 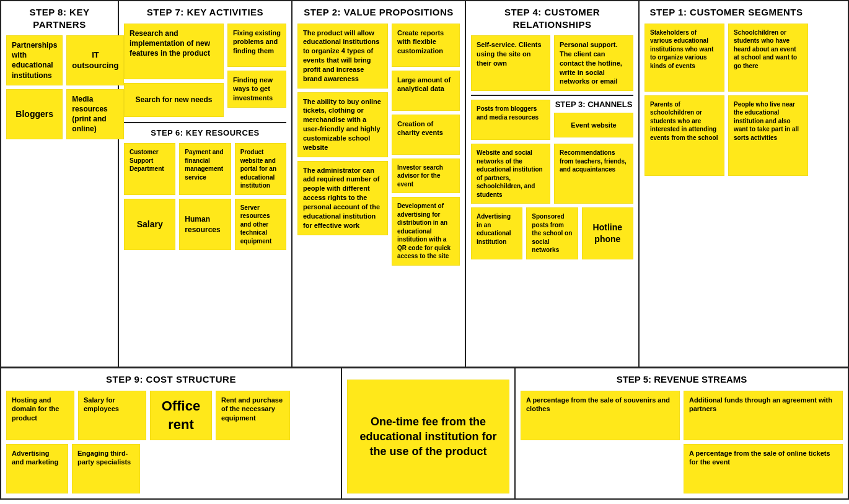 What do you see at coordinates (206, 184) in the screenshot?
I see `col-activities: STEP 7: KEY ACTIVITIES Research and impl…` at bounding box center [206, 184].